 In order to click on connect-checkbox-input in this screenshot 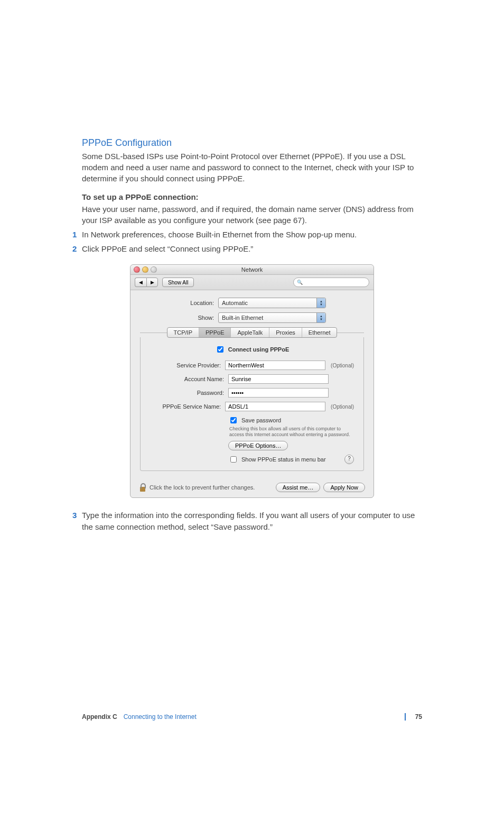, I will do `click(220, 349)`.